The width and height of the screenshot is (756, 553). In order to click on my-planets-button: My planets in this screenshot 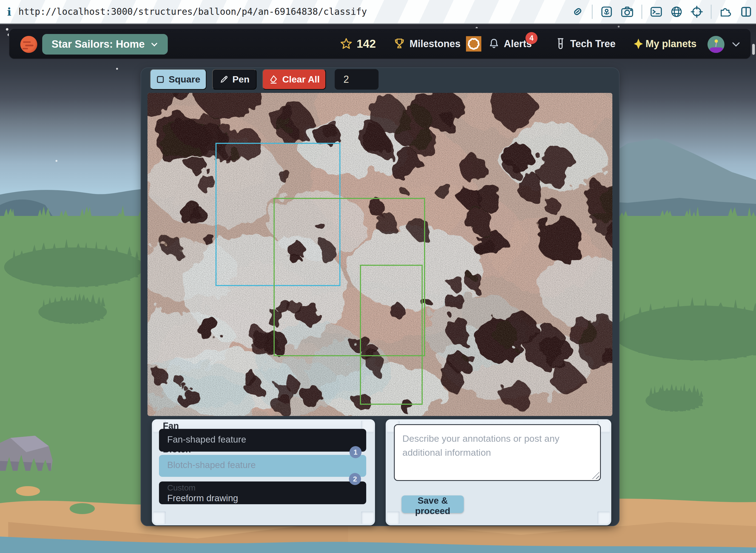, I will do `click(664, 44)`.